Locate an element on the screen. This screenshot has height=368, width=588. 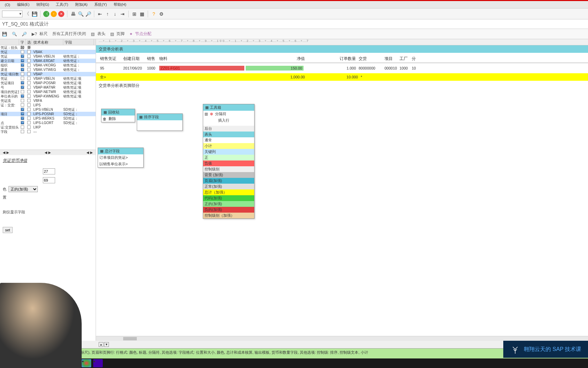
sep-icon: ▥ is located at coordinates (206, 114).